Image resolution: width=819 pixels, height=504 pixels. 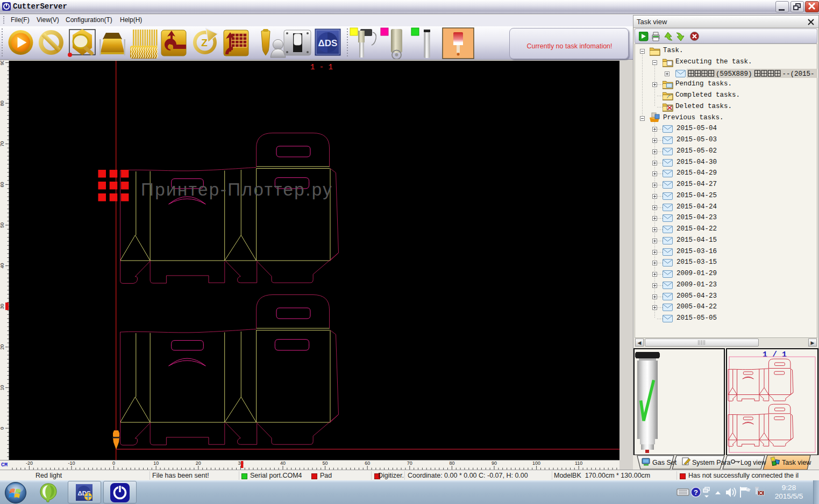 I want to click on svg-text: CM, so click(x=4, y=465).